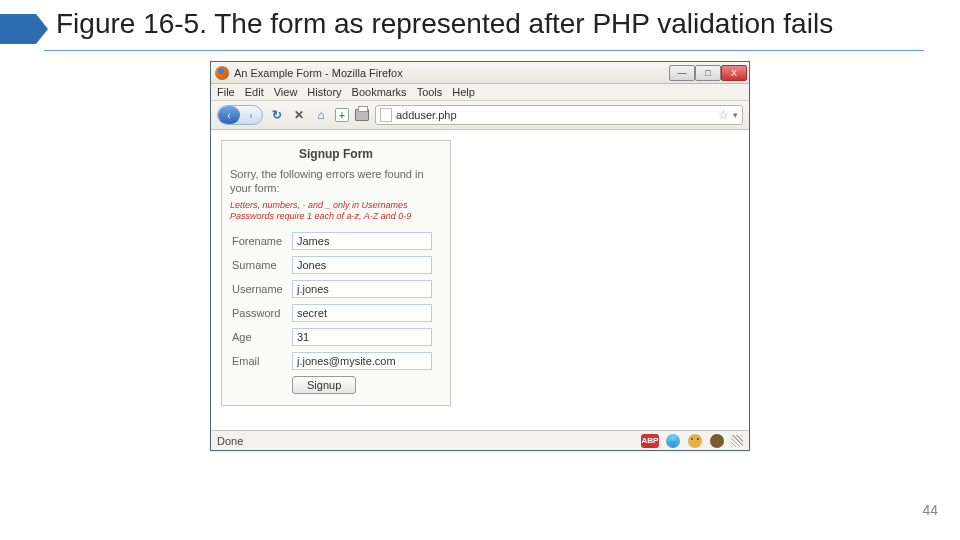 The image size is (960, 540). Describe the element at coordinates (260, 241) in the screenshot. I see `label-forename: Forename` at that location.